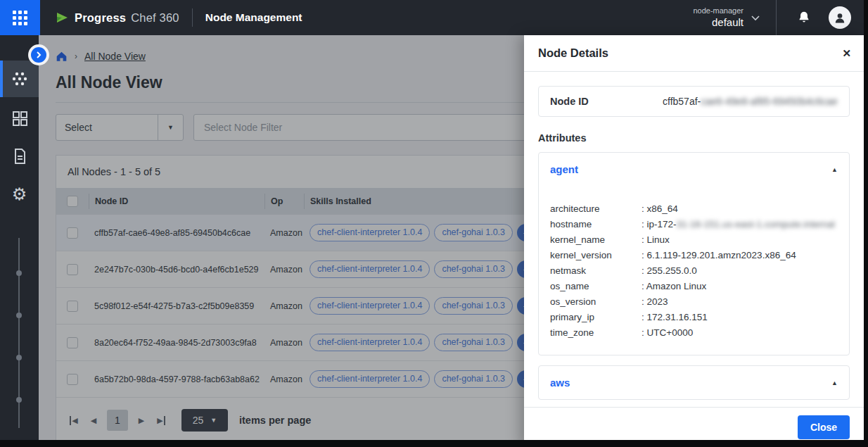 The image size is (868, 447). What do you see at coordinates (840, 18) in the screenshot?
I see `user-avatar-button` at bounding box center [840, 18].